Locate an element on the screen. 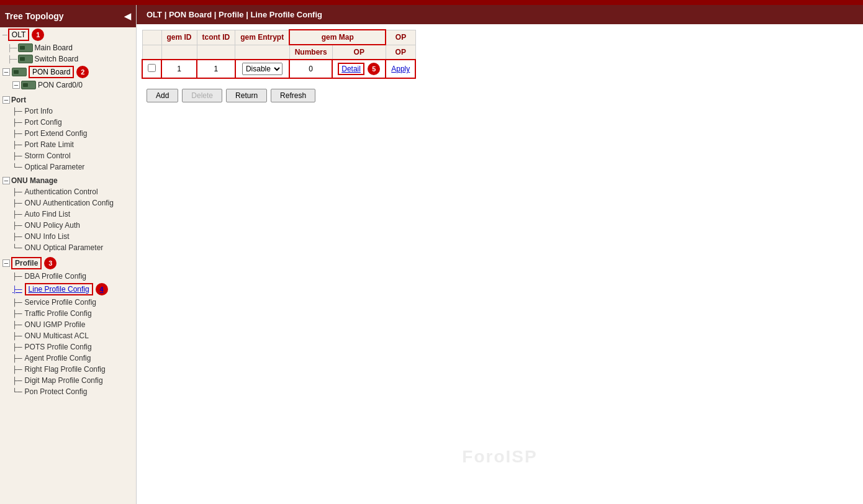  tree-pon-board: ─ PON Board 2 is located at coordinates (68, 72).